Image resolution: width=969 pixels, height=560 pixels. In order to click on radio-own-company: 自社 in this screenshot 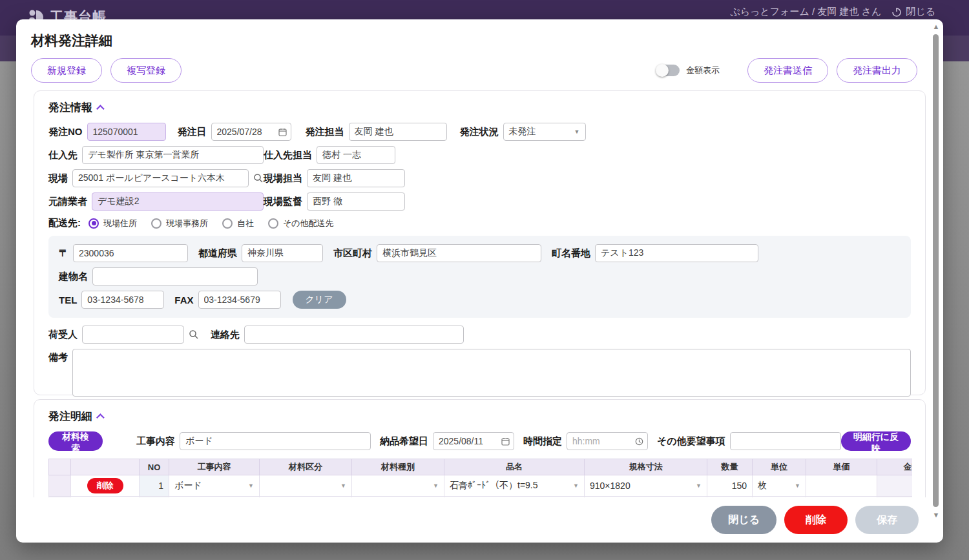, I will do `click(238, 223)`.